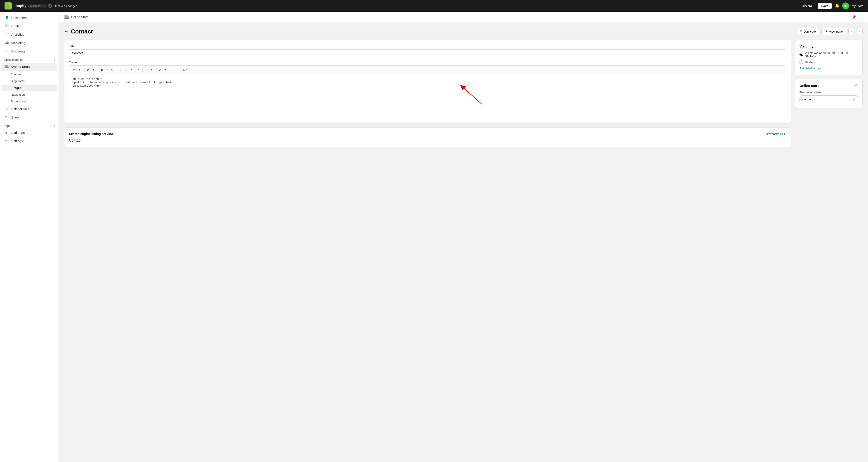 The image size is (868, 462). Describe the element at coordinates (837, 6) in the screenshot. I see `notifications-icon: 🔔` at that location.